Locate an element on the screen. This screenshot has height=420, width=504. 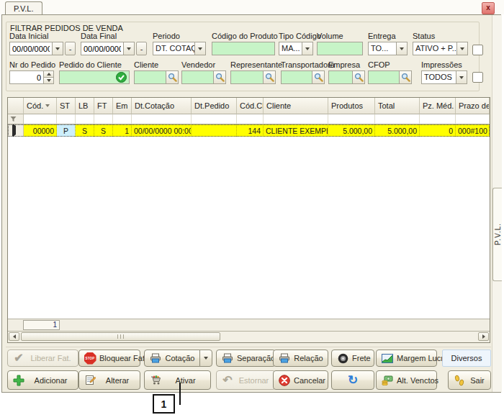
field-periodo: Periodo DT. COTAÇ... is located at coordinates (179, 43).